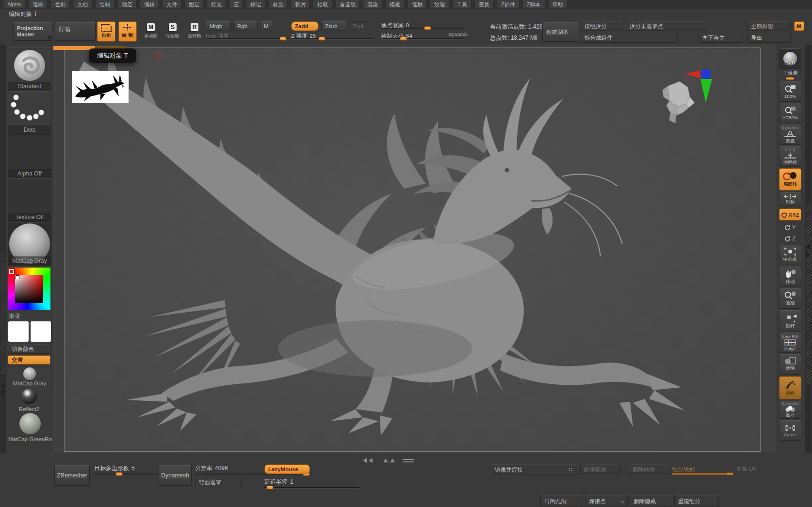 The image size is (812, 507). What do you see at coordinates (334, 26) in the screenshot?
I see `zsub-button: Zsub` at bounding box center [334, 26].